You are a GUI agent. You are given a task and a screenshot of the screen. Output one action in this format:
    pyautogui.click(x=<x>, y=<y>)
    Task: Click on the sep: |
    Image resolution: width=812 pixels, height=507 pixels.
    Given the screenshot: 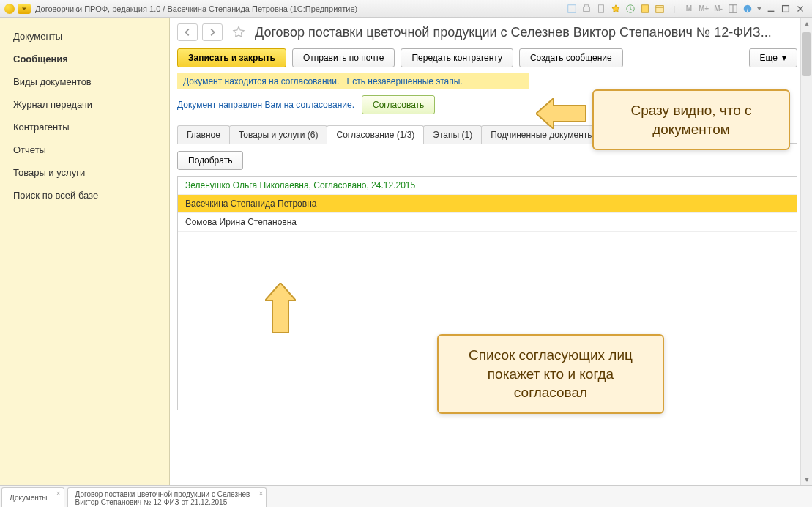 What is the action you would take?
    pyautogui.click(x=674, y=9)
    